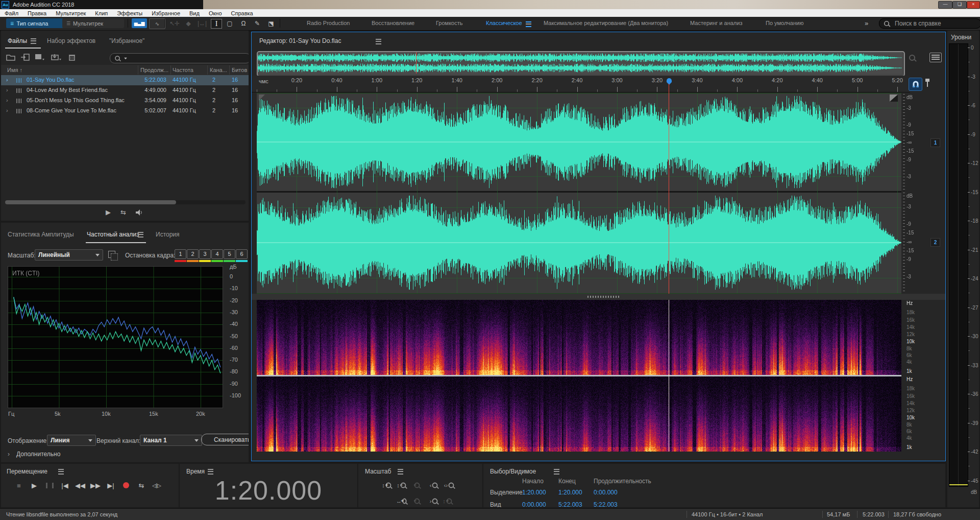 Image resolution: width=980 pixels, height=520 pixels. I want to click on waveform-display-toggle: ∿, so click(157, 23).